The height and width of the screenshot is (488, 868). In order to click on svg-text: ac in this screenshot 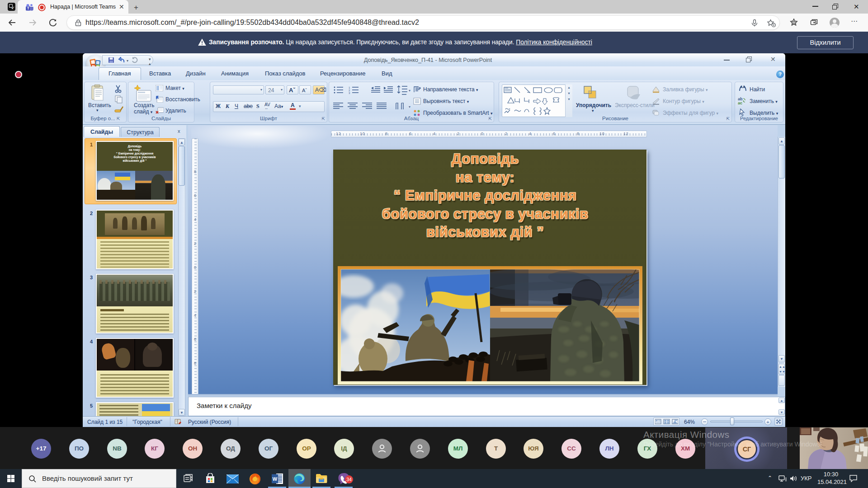, I will do `click(740, 103)`.